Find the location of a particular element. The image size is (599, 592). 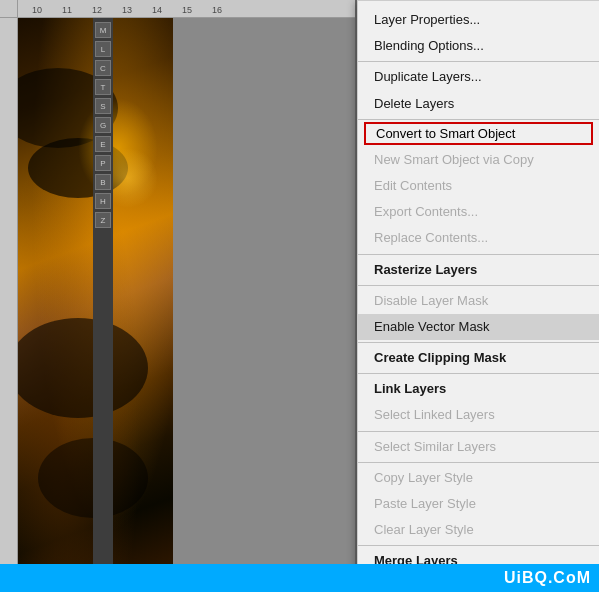

menu-export-contents: Export Contents... is located at coordinates (478, 212).